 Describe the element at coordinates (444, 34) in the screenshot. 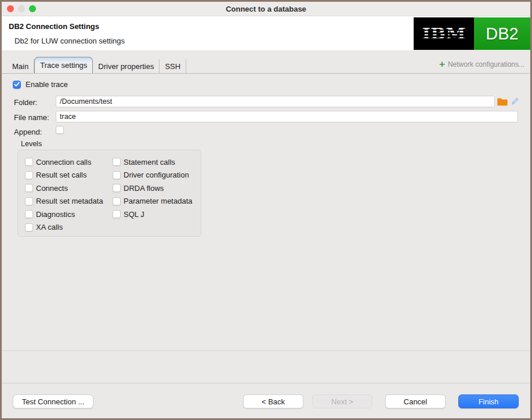

I see `ibm-logo: IBM` at that location.